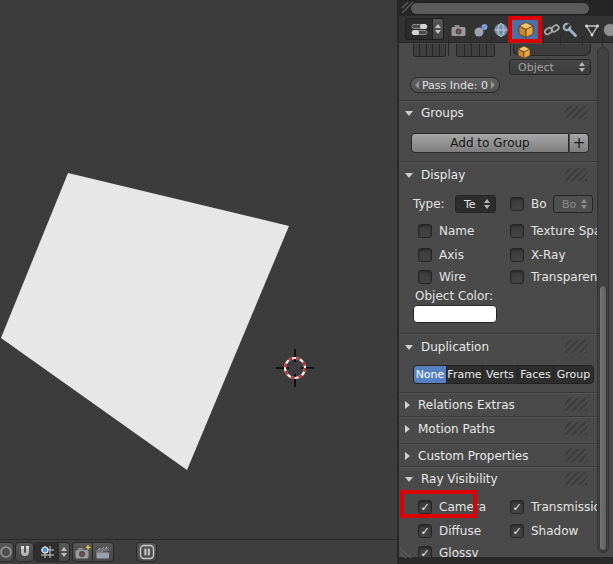 This screenshot has width=613, height=564. Describe the element at coordinates (552, 30) in the screenshot. I see `tab-constraints` at that location.